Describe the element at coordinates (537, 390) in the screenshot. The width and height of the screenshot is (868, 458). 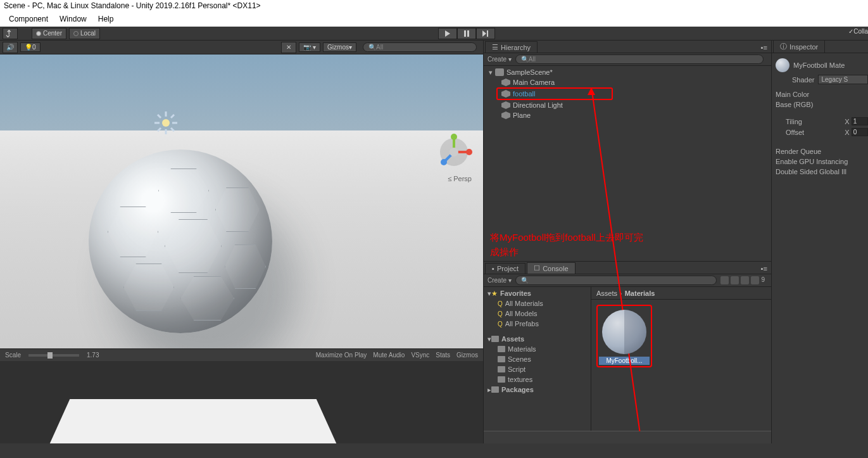
I see `packages-row: ▸Packages` at that location.